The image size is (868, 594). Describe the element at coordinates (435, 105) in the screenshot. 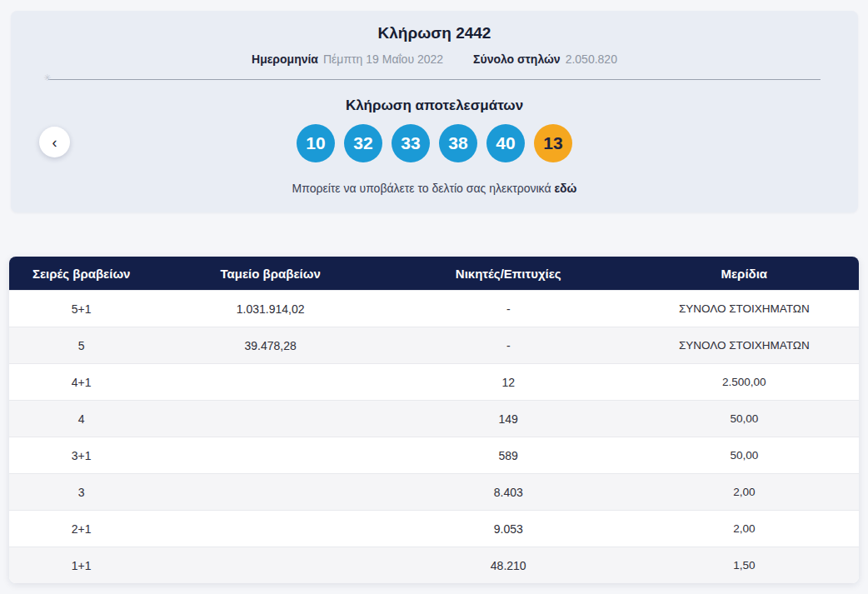

I see `results-heading: Κλήρωση αποτελεσμάτων` at that location.